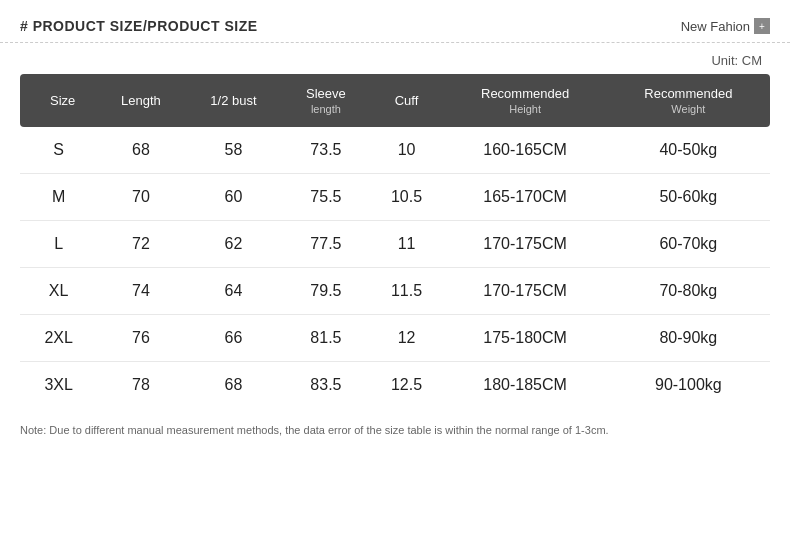 The height and width of the screenshot is (557, 790). Describe the element at coordinates (326, 198) in the screenshot. I see `cell-sleeve: 75.5` at that location.